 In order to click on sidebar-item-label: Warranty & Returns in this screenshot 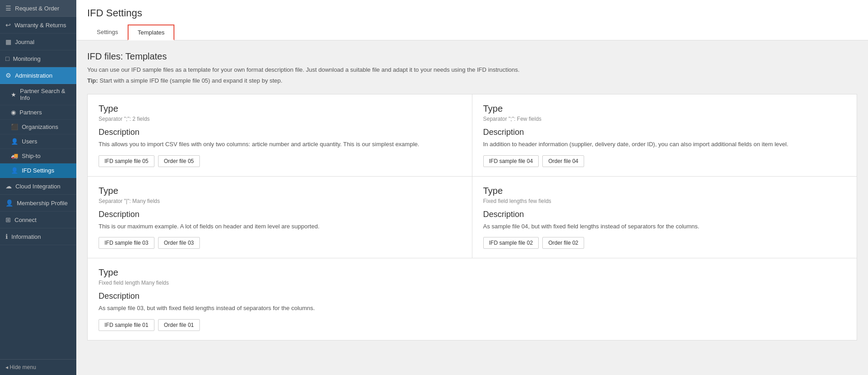, I will do `click(40, 25)`.